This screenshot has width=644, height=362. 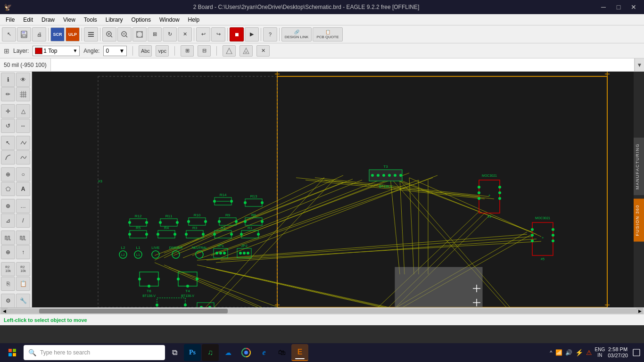 I want to click on scroll-thumb, so click(x=133, y=311).